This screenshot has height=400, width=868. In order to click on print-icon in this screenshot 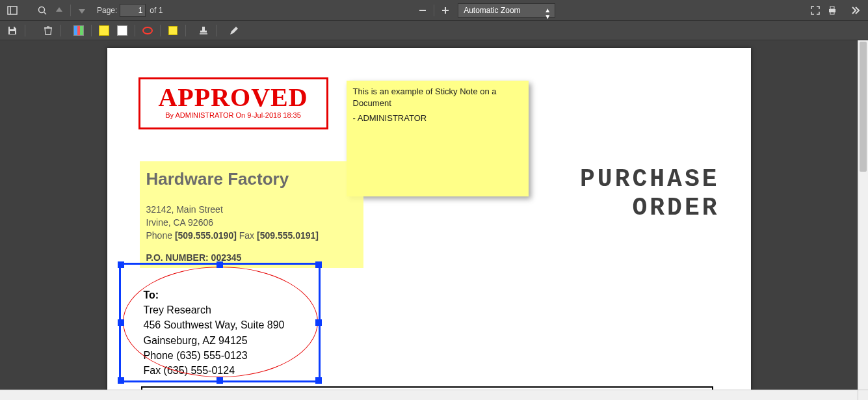, I will do `click(832, 10)`.